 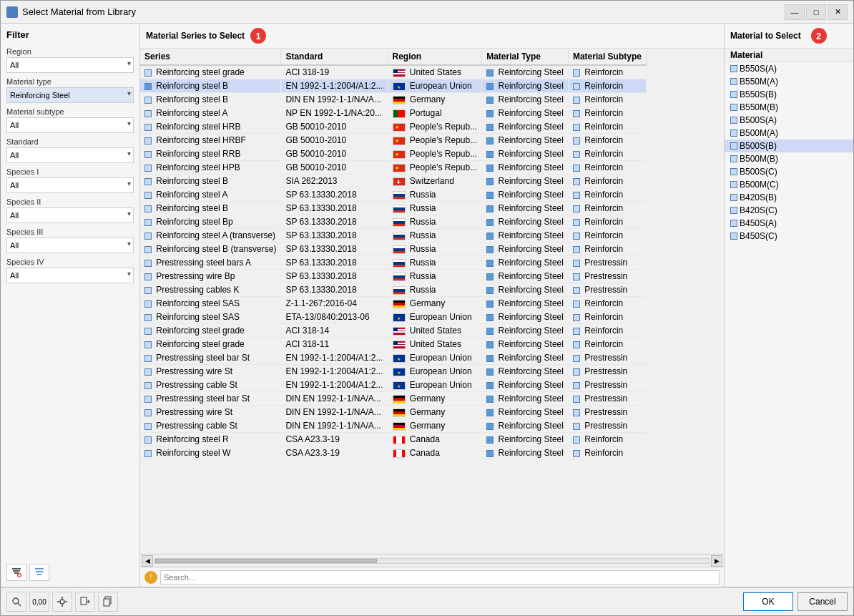 What do you see at coordinates (432, 561) in the screenshot?
I see `scroll-track` at bounding box center [432, 561].